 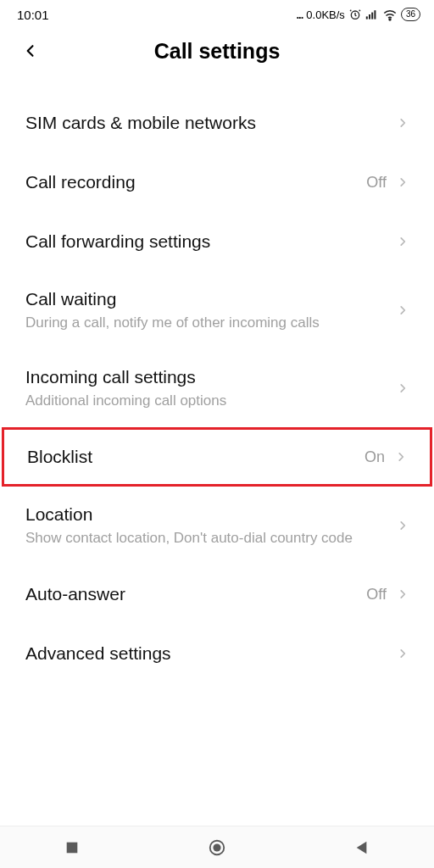 What do you see at coordinates (217, 848) in the screenshot?
I see `circle-icon` at bounding box center [217, 848].